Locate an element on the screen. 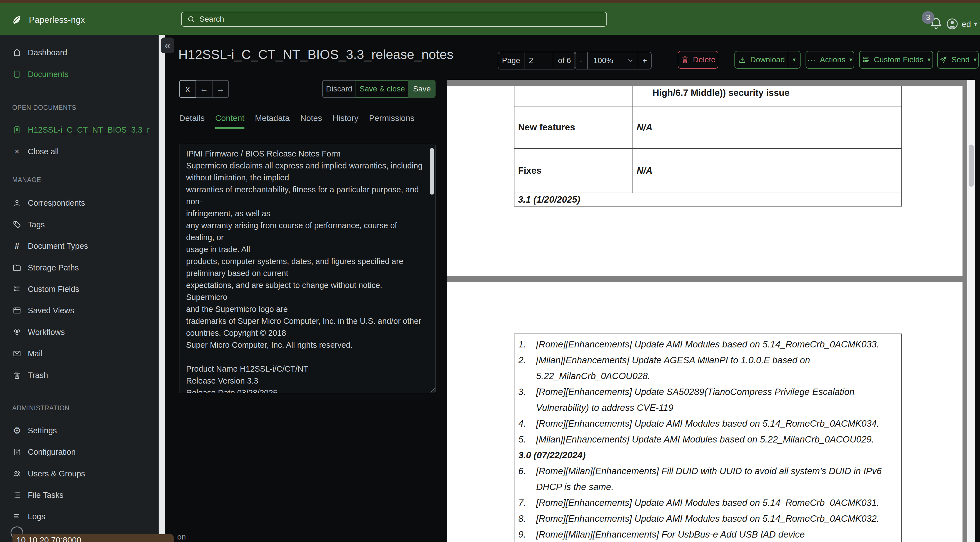  collapse-sidebar-button: « is located at coordinates (167, 46).